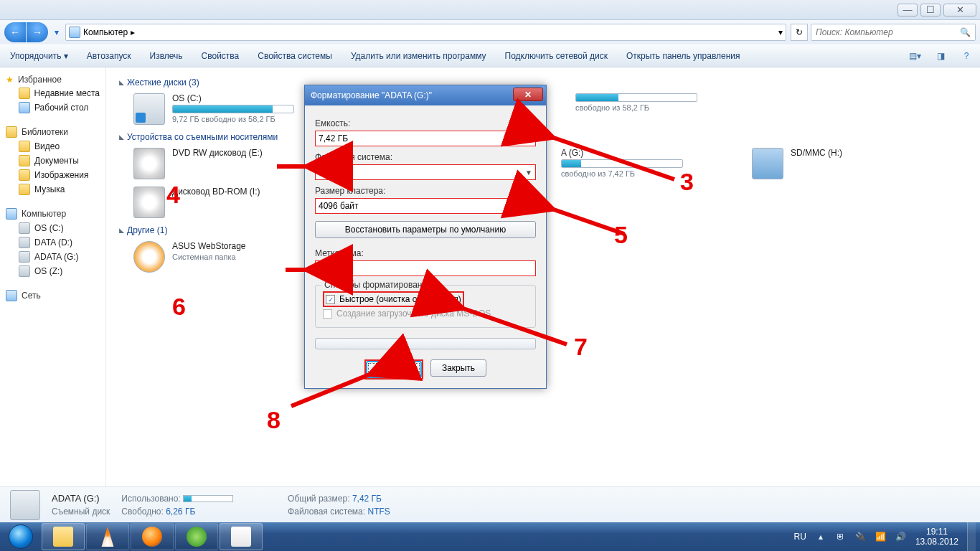 This screenshot has height=551, width=980. I want to click on preview-pane-button: ◨, so click(941, 56).